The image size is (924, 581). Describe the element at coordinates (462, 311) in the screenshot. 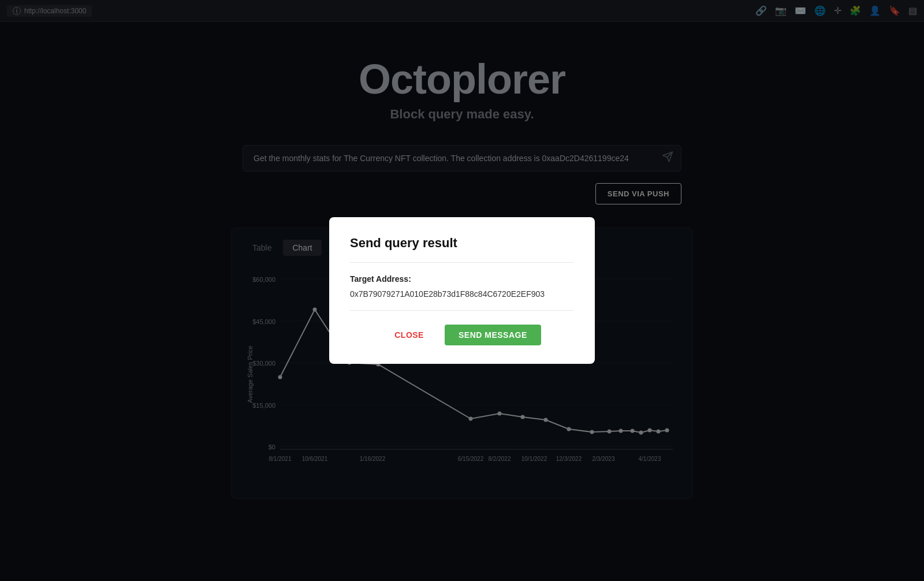

I see `modal-divider-bottom` at that location.